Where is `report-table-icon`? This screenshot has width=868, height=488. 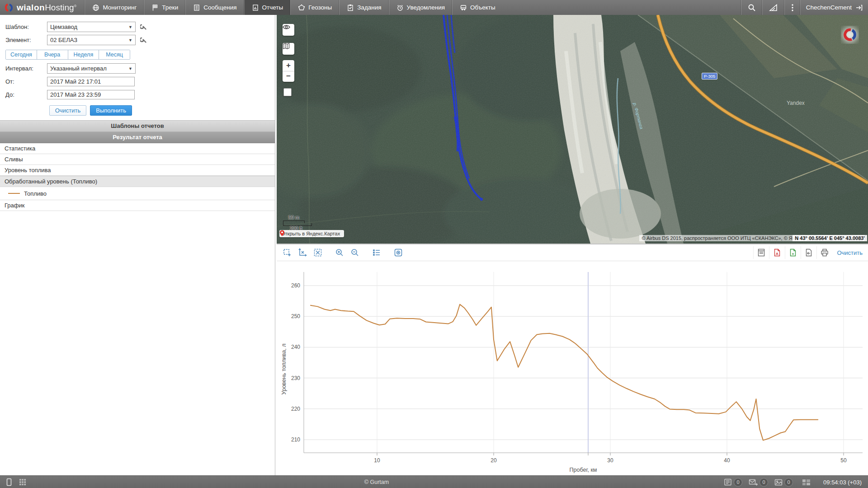 report-table-icon is located at coordinates (761, 253).